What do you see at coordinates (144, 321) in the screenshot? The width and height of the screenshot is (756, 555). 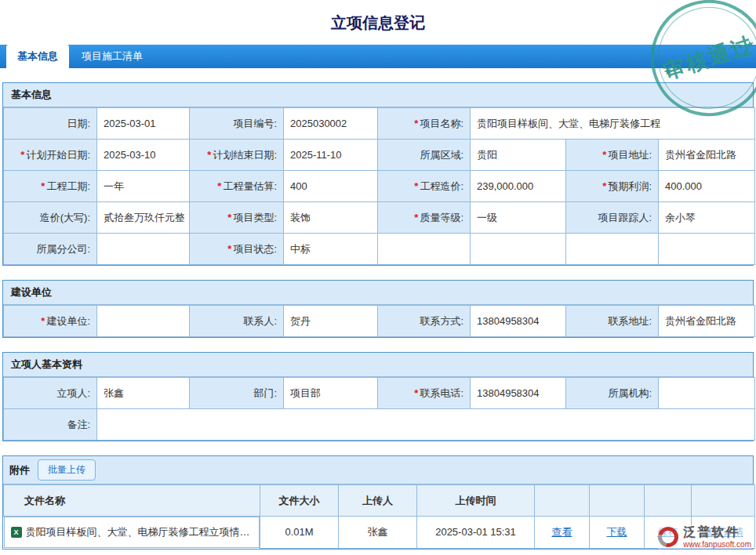 I see `field-value-builder-unit` at bounding box center [144, 321].